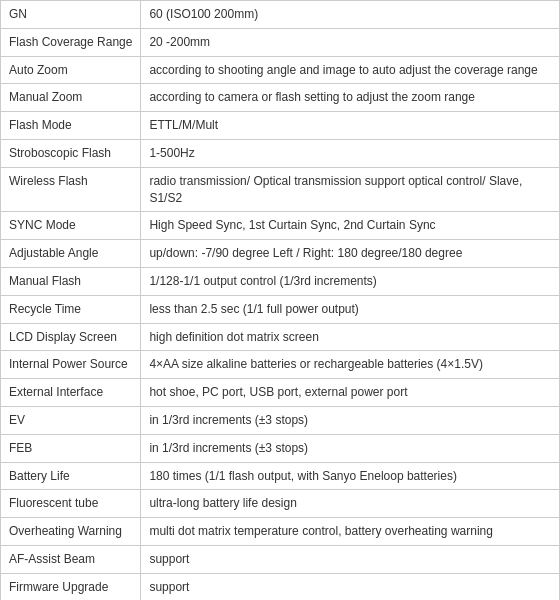  What do you see at coordinates (280, 476) in the screenshot?
I see `table-row: Battery Life180 times (1/1 flash output,…` at bounding box center [280, 476].